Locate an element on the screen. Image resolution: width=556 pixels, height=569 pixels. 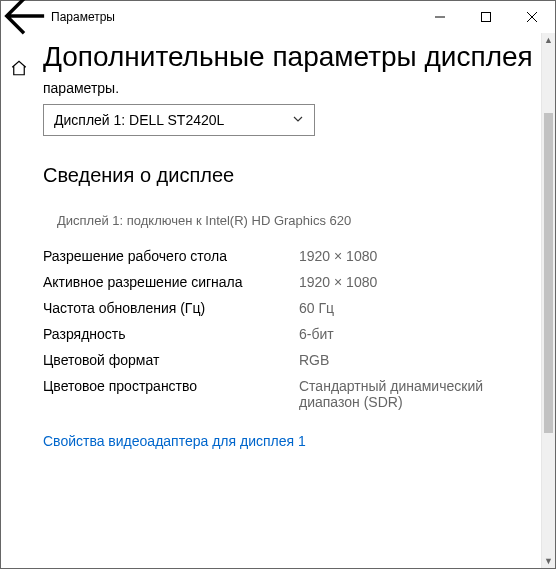
home-column is located at coordinates (19, 300).